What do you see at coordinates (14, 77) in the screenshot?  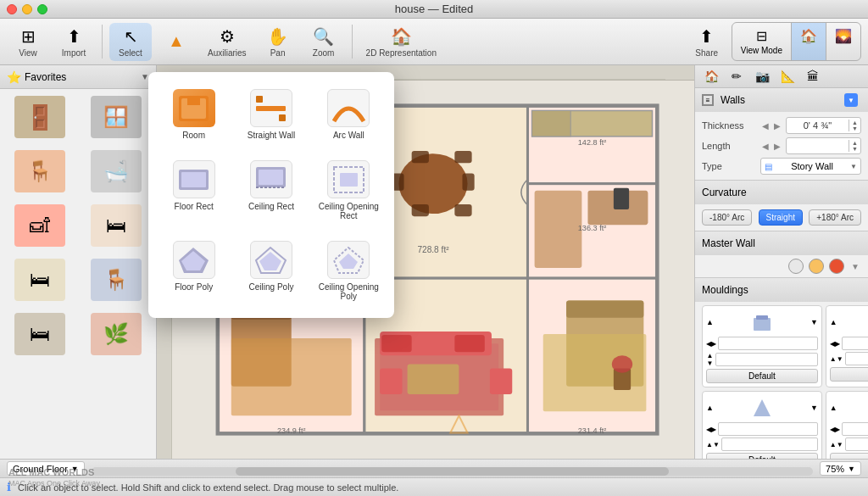 I see `sidebar-header-icon: ⭐` at bounding box center [14, 77].